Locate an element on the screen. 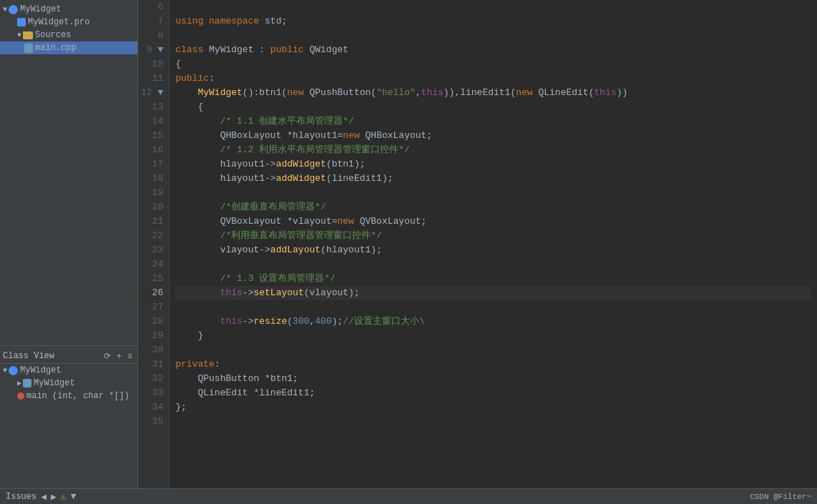 The image size is (817, 504). token: btn1 is located at coordinates (282, 379).